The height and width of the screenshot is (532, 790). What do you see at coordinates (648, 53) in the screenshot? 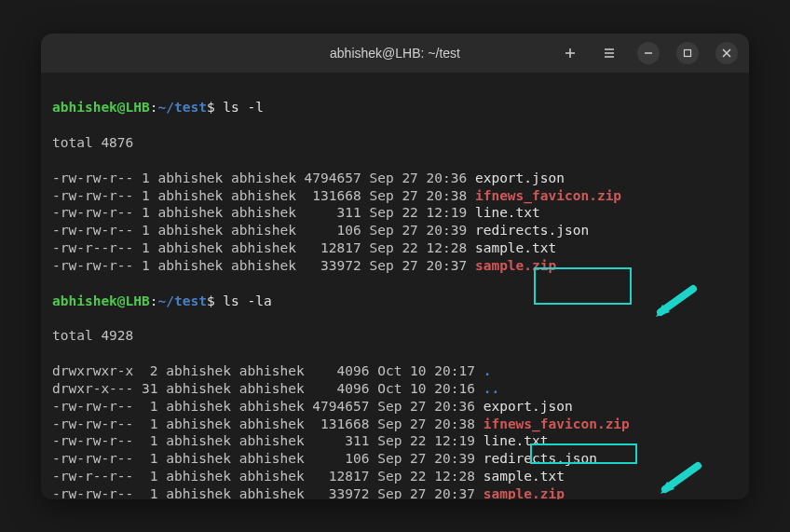
I see `titlebar-controls` at bounding box center [648, 53].